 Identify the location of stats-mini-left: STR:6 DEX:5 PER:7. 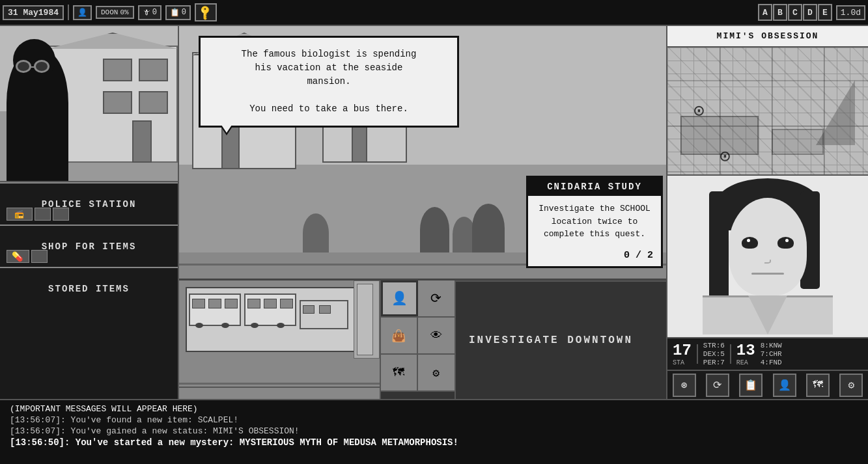
(714, 354).